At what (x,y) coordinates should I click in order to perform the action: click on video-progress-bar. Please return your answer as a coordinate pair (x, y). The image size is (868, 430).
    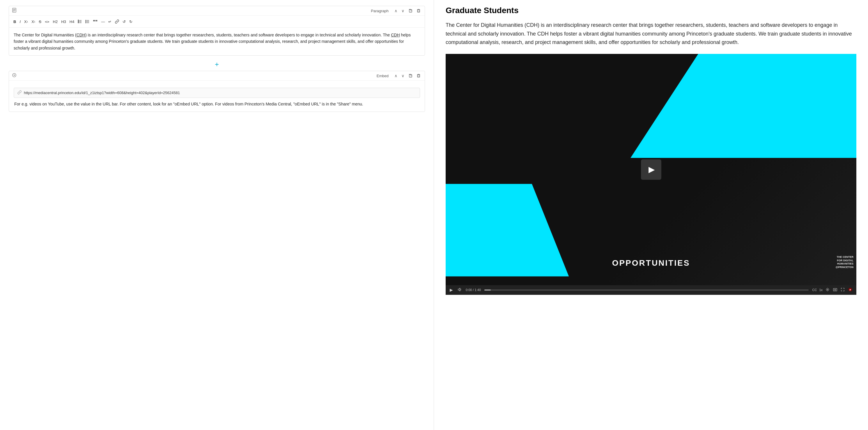
    Looking at the image, I should click on (646, 290).